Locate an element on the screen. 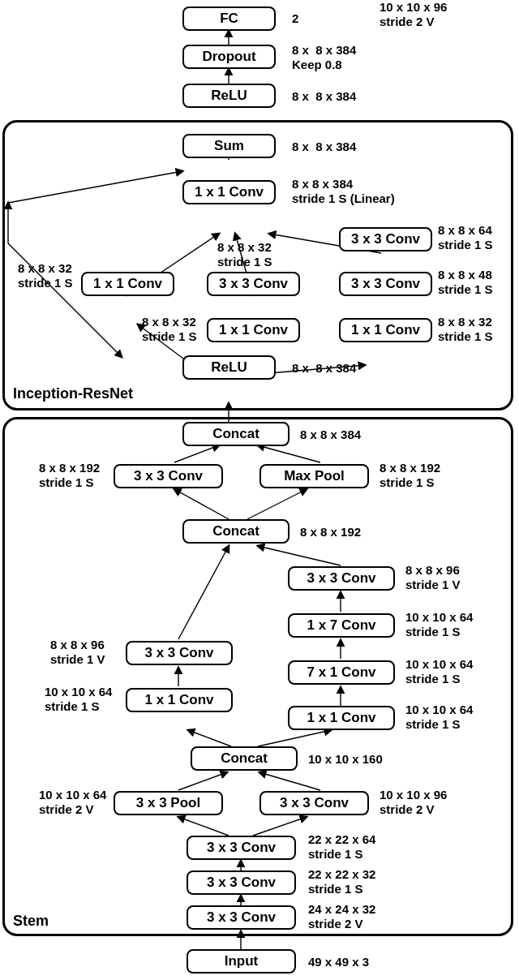 This screenshot has height=980, width=519. fc-annotation: 2 is located at coordinates (295, 19).